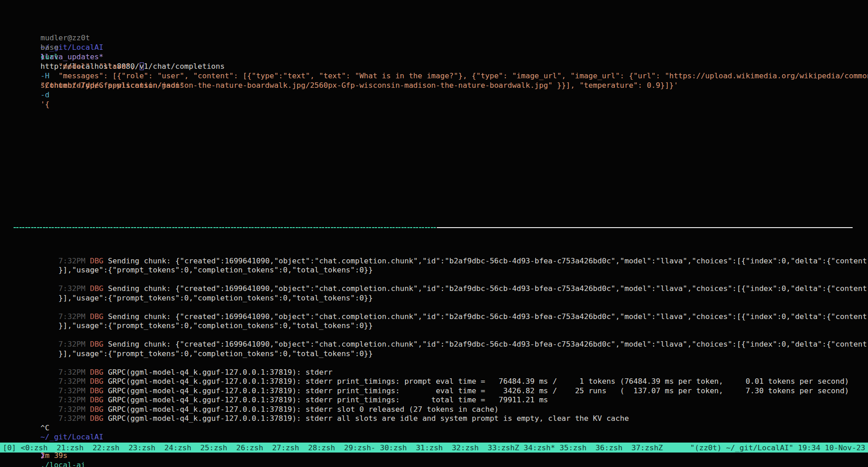 This screenshot has height=467, width=868. Describe the element at coordinates (52, 57) in the screenshot. I see `curl-cmd: curl` at that location.